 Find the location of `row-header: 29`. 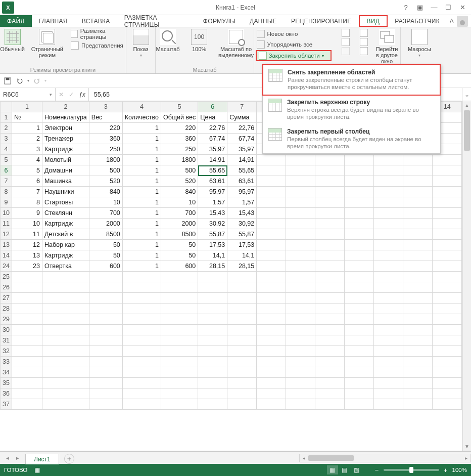

row-header: 29 is located at coordinates (6, 320).